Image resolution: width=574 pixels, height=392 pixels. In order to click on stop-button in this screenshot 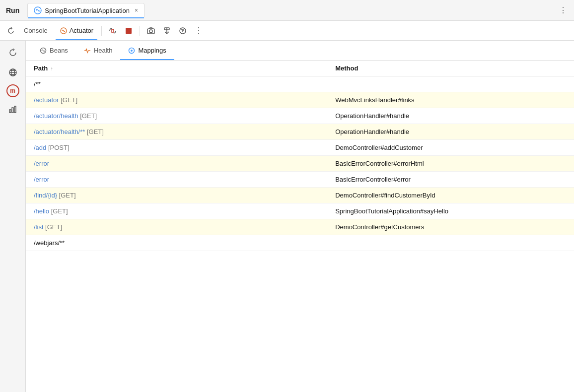, I will do `click(129, 31)`.